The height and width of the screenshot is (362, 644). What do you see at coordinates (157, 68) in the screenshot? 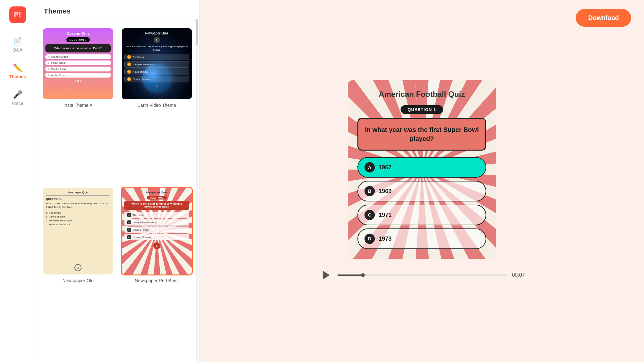
I see `earth-options: A The Hindu B Malayala Manorama C Times …` at bounding box center [157, 68].